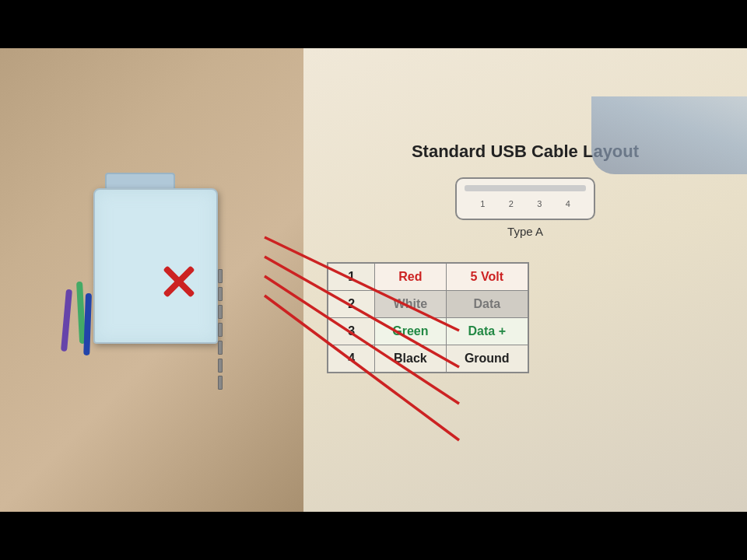 This screenshot has height=560, width=747. What do you see at coordinates (352, 331) in the screenshot?
I see `pin-num-3: 3` at bounding box center [352, 331].